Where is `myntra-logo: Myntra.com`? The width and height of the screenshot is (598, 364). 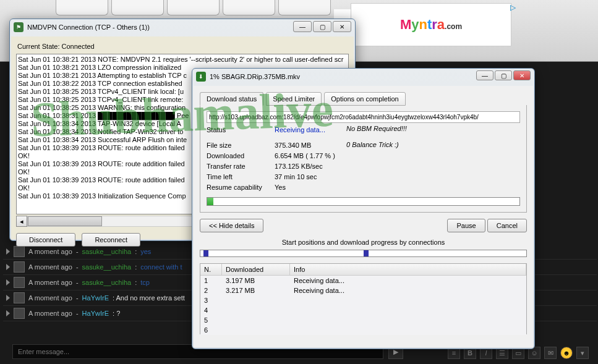 myntra-logo: Myntra.com is located at coordinates (431, 25).